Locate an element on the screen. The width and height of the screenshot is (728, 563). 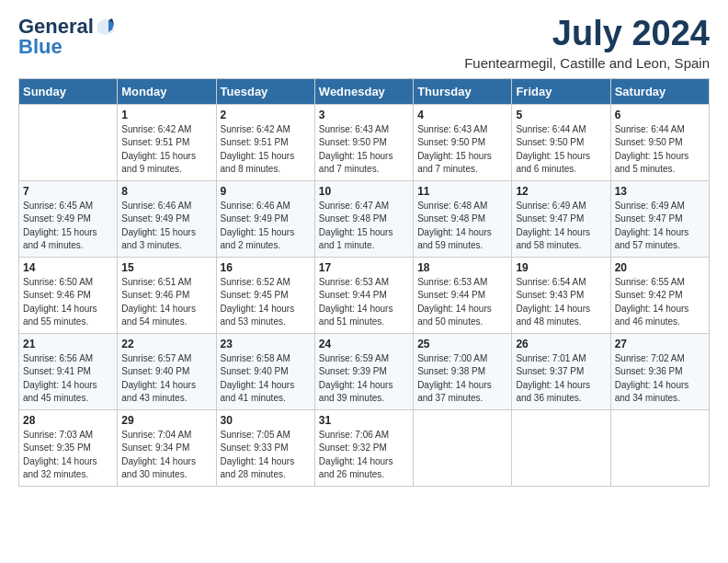
day-cell: 11Sunrise: 6:48 AMSunset: 9:48 PMDayligh… is located at coordinates (463, 219).